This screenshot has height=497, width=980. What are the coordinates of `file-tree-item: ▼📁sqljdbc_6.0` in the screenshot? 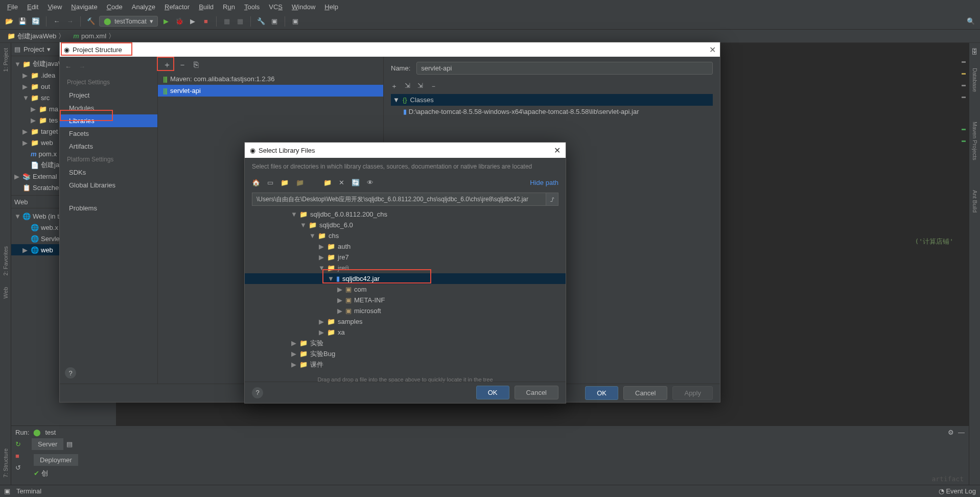 It's located at (405, 225).